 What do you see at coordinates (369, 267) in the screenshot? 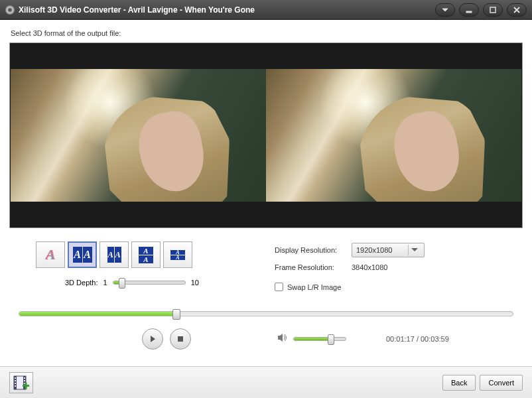
I see `frame-resolution-value: 3840x1080` at bounding box center [369, 267].